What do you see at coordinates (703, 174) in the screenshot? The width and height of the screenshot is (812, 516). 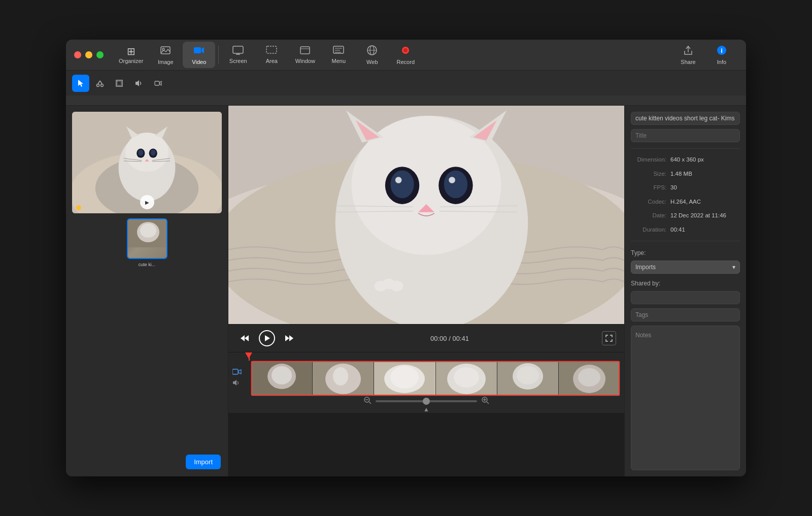 I see `size-value: 1.48 MB` at bounding box center [703, 174].